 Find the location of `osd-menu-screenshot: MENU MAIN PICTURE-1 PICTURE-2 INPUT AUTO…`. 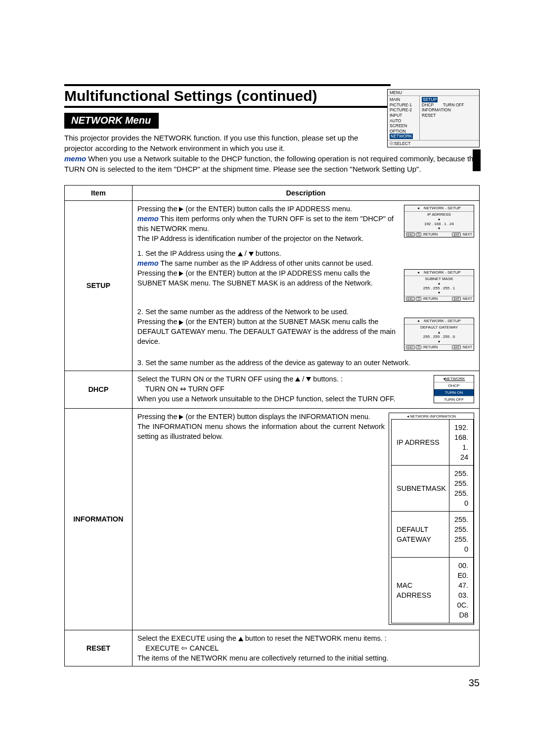

osd-menu-screenshot: MENU MAIN PICTURE-1 PICTURE-2 INPUT AUTO… is located at coordinates (433, 118).